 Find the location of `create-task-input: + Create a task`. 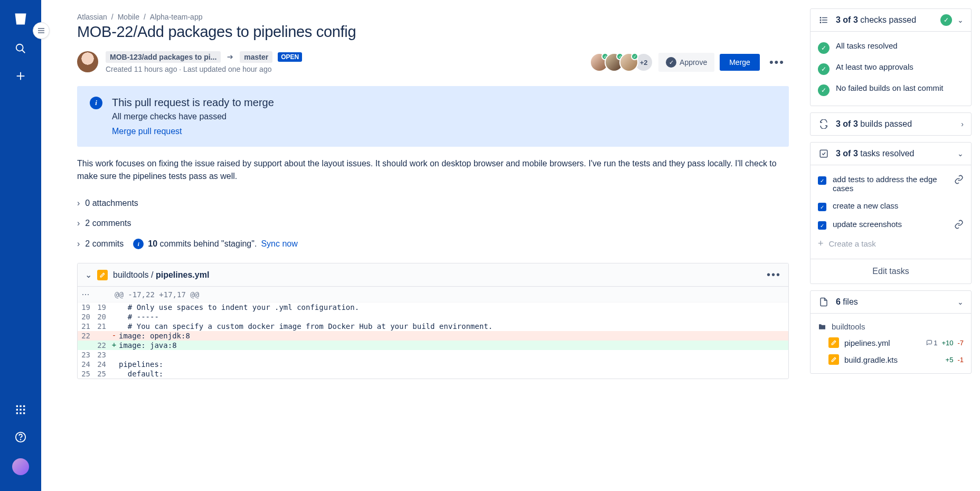

create-task-input: + Create a task is located at coordinates (891, 244).